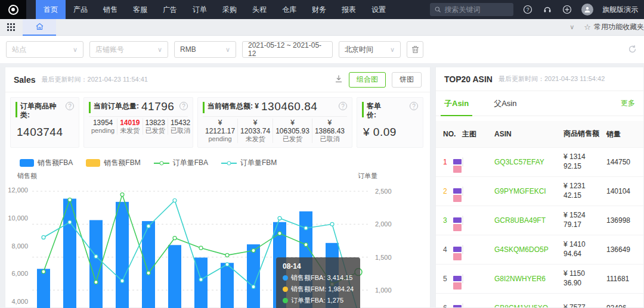 The image size is (644, 308). Describe the element at coordinates (322, 49) in the screenshot. I see `filter-bar: 站点∨ 店铺账号∨ RMB∨ 2021-05-12 ~ 2021-05-12 北…` at that location.